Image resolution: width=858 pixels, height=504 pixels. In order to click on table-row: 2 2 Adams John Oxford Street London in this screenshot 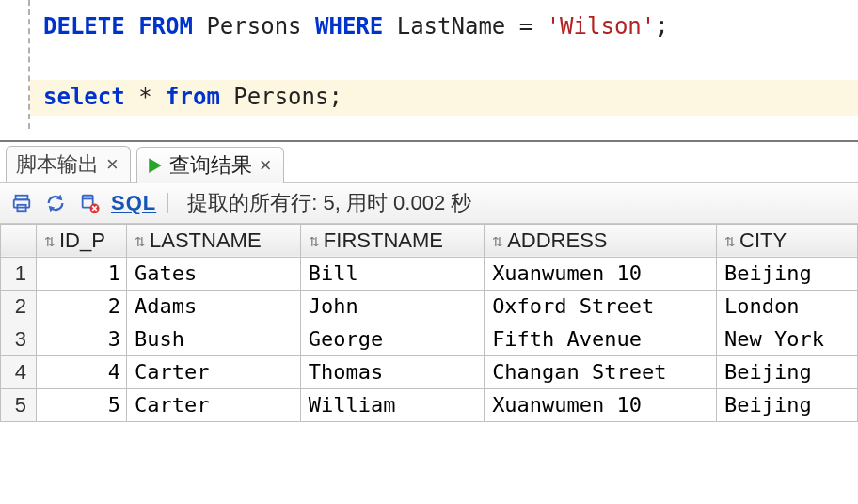, I will do `click(429, 307)`.